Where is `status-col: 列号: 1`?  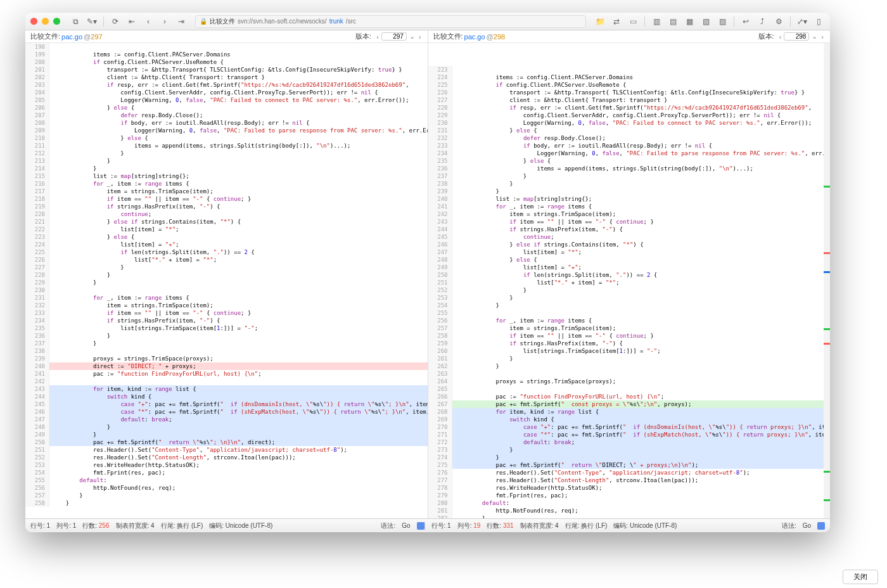 status-col: 列号: 1 is located at coordinates (66, 526).